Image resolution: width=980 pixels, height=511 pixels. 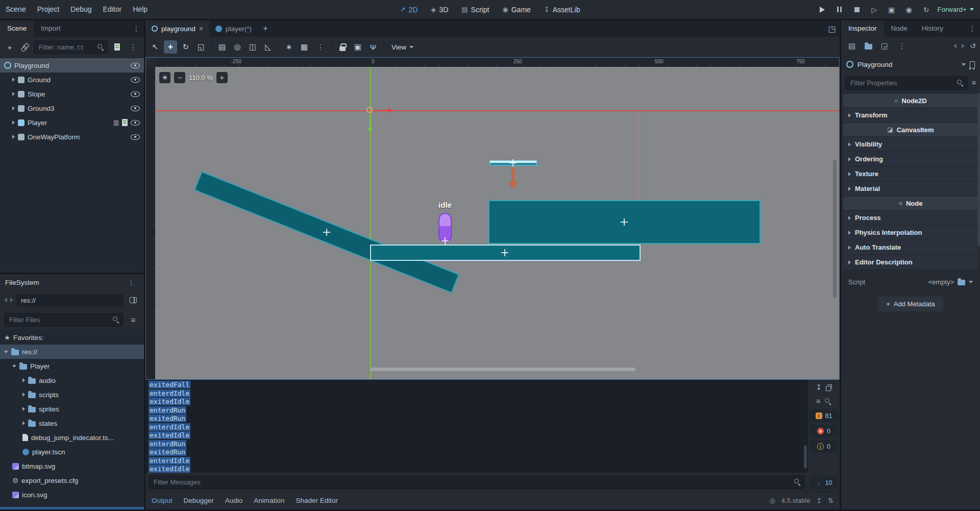 What do you see at coordinates (911, 144) in the screenshot?
I see `section-visibility: Visibility` at bounding box center [911, 144].